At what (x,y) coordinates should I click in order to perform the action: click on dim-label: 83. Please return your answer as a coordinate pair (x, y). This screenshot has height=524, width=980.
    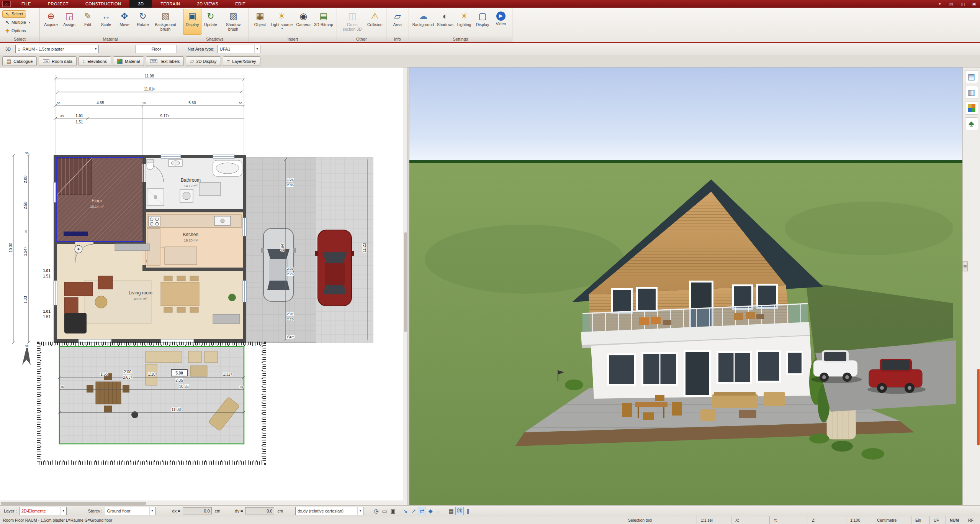
    Looking at the image, I should click on (62, 117).